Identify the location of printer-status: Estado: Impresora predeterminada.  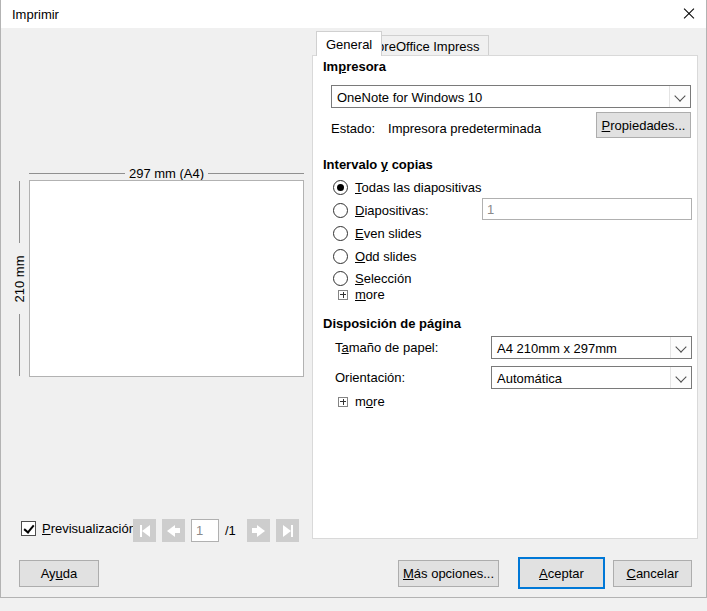
(436, 128).